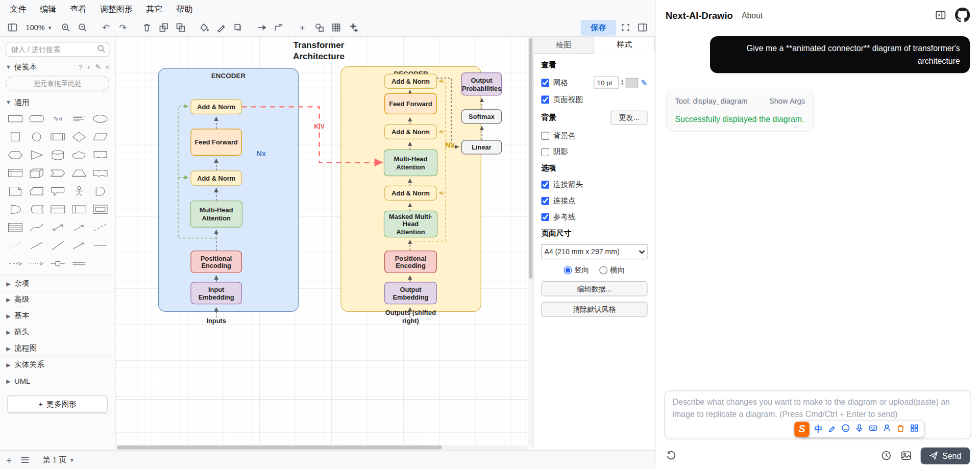  I want to click on menu-help: 帮助, so click(184, 9).